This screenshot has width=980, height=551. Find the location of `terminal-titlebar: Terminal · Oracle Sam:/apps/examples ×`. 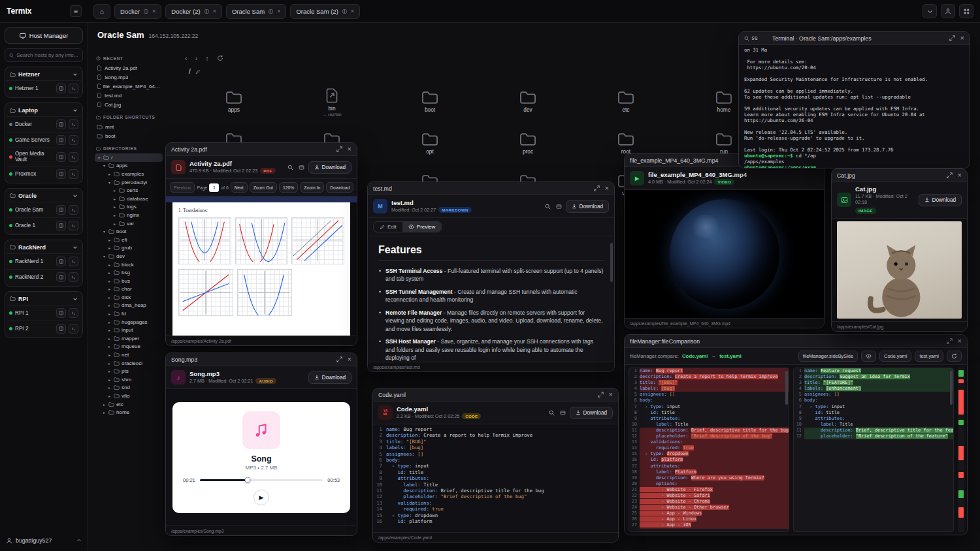

terminal-titlebar: Terminal · Oracle Sam:/apps/examples × is located at coordinates (855, 39).